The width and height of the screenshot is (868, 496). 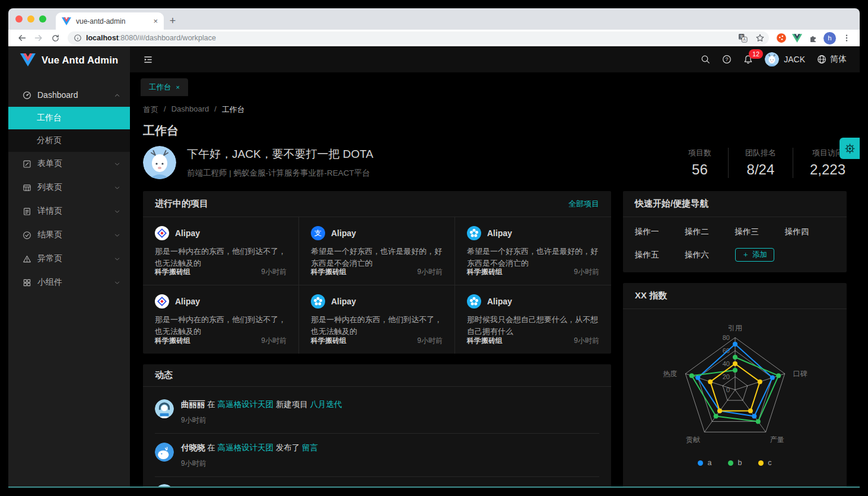 What do you see at coordinates (660, 232) in the screenshot?
I see `quick-link-操作一: 操作一` at bounding box center [660, 232].